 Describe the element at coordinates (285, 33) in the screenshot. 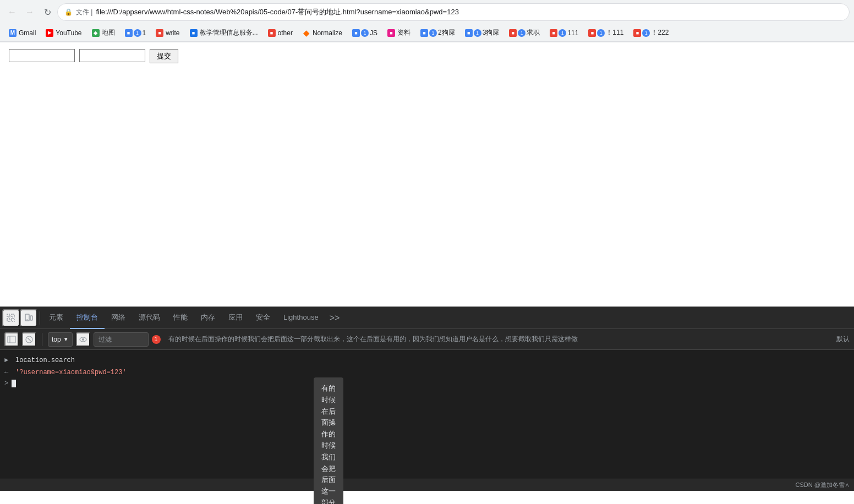

I see `bookmark-label-other: other` at that location.